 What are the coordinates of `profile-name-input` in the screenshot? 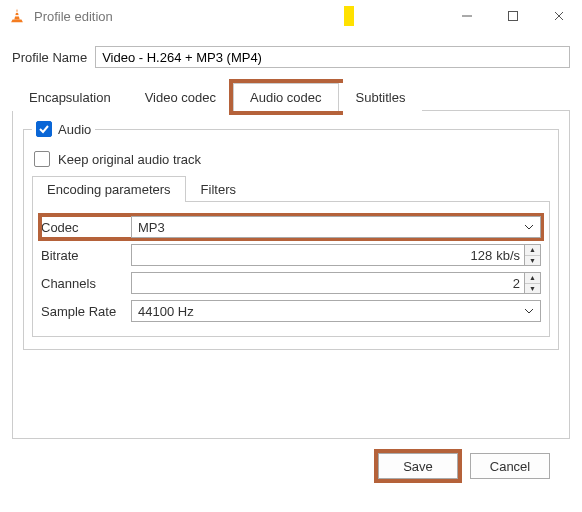 It's located at (332, 57).